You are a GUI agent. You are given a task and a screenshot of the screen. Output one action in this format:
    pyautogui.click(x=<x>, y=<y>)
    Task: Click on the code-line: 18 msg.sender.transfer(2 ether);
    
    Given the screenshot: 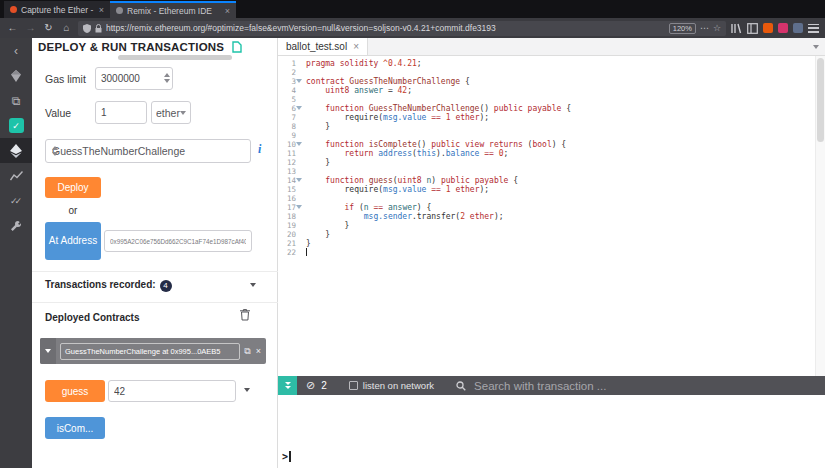 What is the action you would take?
    pyautogui.click(x=546, y=216)
    